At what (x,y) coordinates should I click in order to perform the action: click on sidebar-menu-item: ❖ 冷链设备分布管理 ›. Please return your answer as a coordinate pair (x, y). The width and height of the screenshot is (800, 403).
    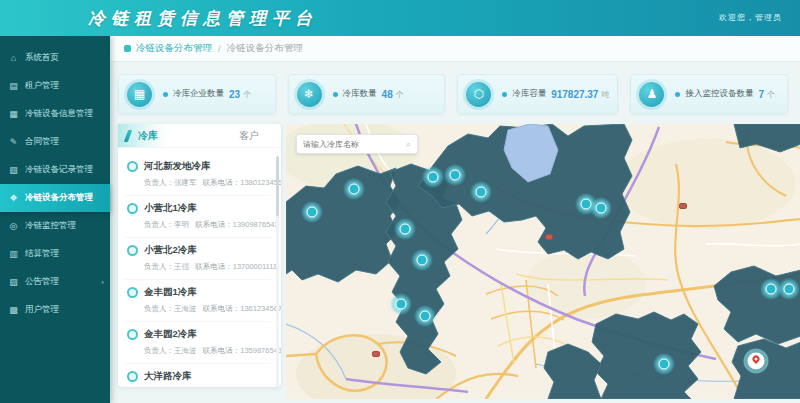
    Looking at the image, I should click on (55, 198).